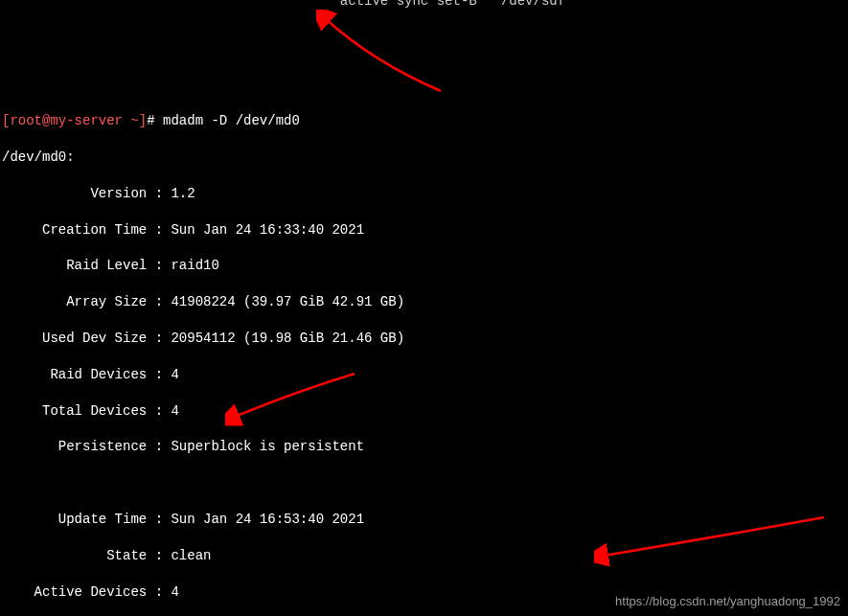  I want to click on field-persistence: Persistence : Superblock is persistent, so click(424, 446).